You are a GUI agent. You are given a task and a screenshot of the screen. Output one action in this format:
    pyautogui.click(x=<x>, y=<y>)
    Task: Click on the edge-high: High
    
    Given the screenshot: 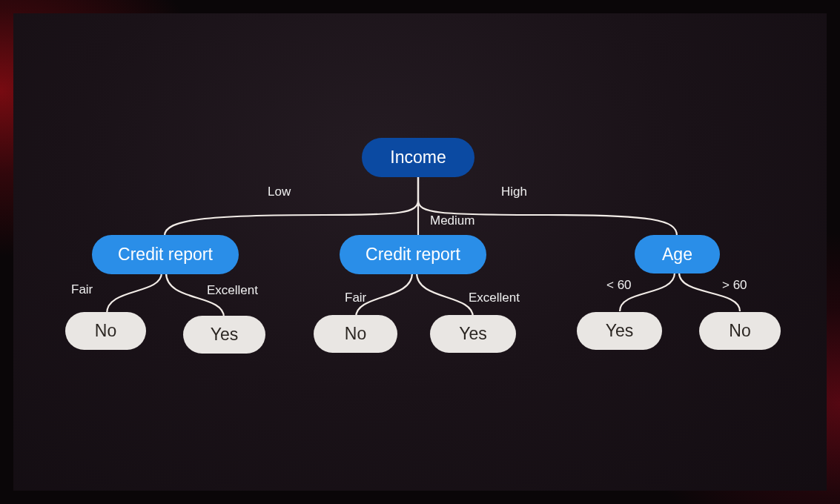 What is the action you would take?
    pyautogui.click(x=515, y=191)
    